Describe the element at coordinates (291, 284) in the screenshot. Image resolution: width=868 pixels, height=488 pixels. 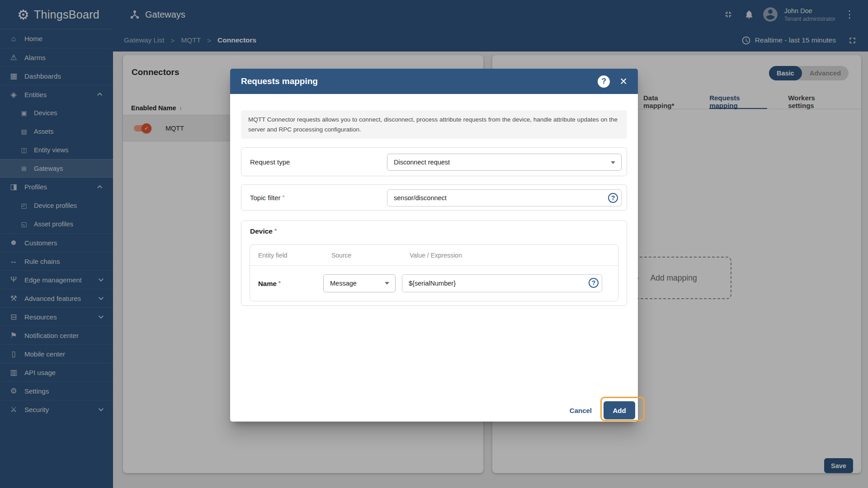
I see `entity-field-name: Name*` at that location.